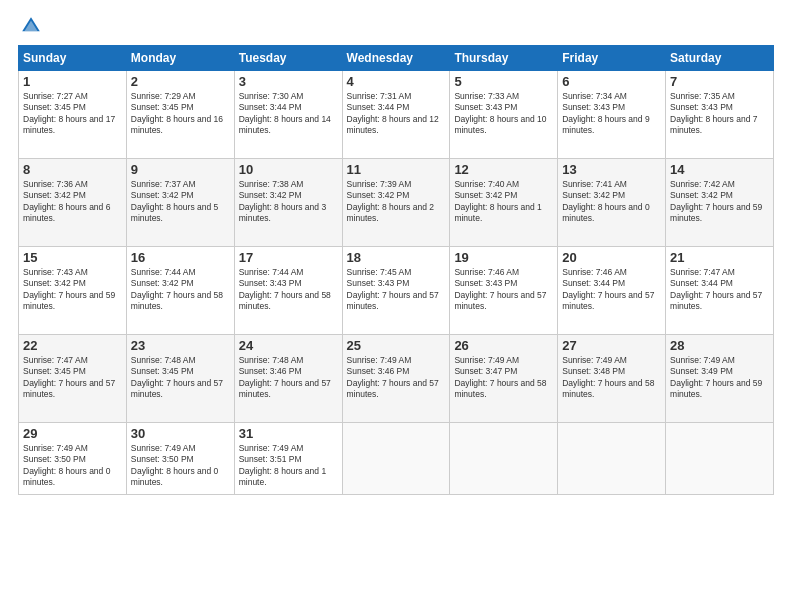 This screenshot has height=612, width=792. What do you see at coordinates (504, 346) in the screenshot?
I see `day-number: 26` at bounding box center [504, 346].